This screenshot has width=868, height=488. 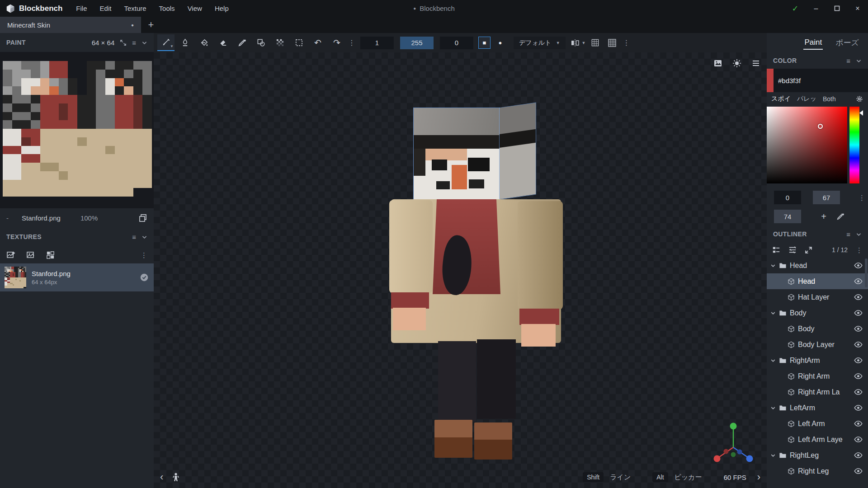 I want to click on maximize-button, so click(x=837, y=8).